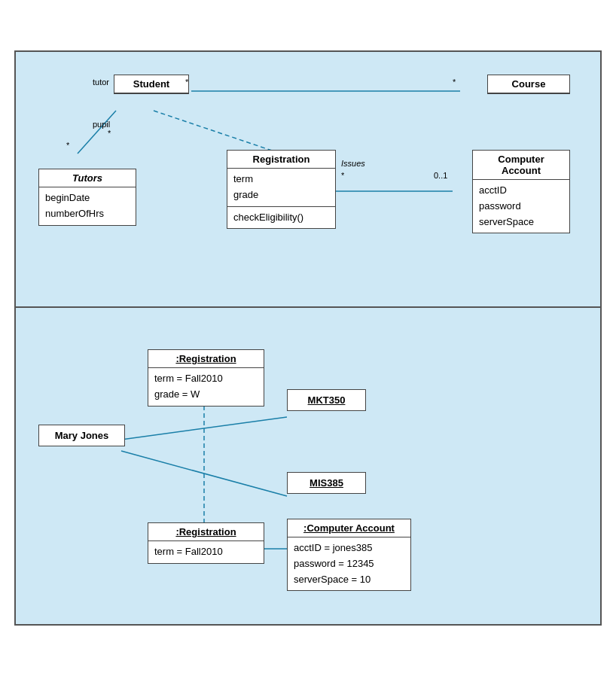 The width and height of the screenshot is (616, 676). I want to click on course-box: Course, so click(529, 84).